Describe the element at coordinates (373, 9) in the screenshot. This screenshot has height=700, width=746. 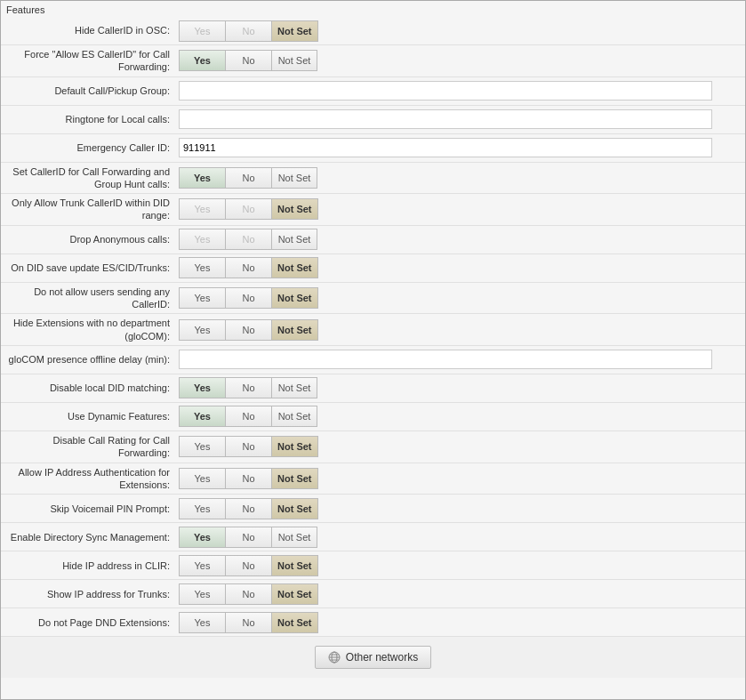
I see `panel-title: Features` at that location.